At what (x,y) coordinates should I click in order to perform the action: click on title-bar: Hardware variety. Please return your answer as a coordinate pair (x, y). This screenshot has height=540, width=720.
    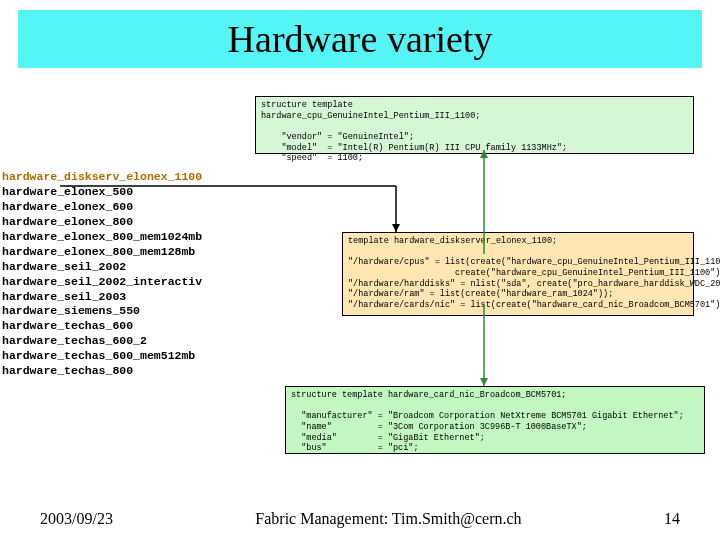
    Looking at the image, I should click on (360, 39).